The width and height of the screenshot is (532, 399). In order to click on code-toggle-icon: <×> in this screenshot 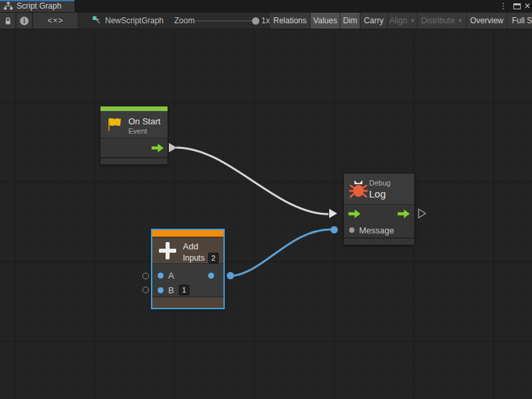, I will do `click(55, 21)`.